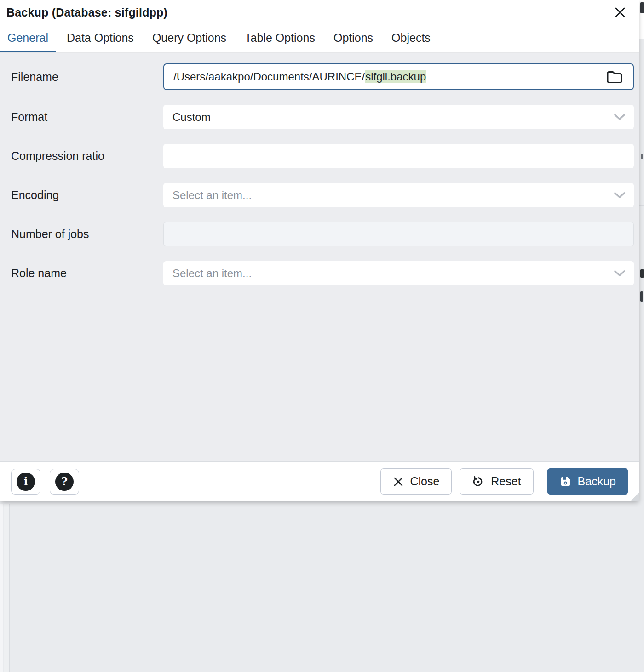  Describe the element at coordinates (398, 156) in the screenshot. I see `compression-ratio-input` at that location.